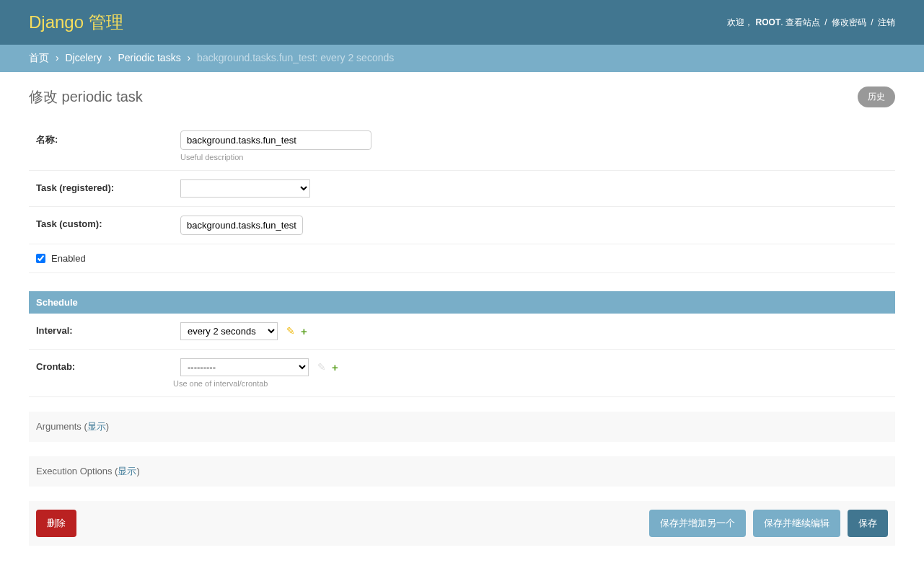 Image resolution: width=924 pixels, height=581 pixels. What do you see at coordinates (97, 427) in the screenshot?
I see `arguments-show-link: 显示` at bounding box center [97, 427].